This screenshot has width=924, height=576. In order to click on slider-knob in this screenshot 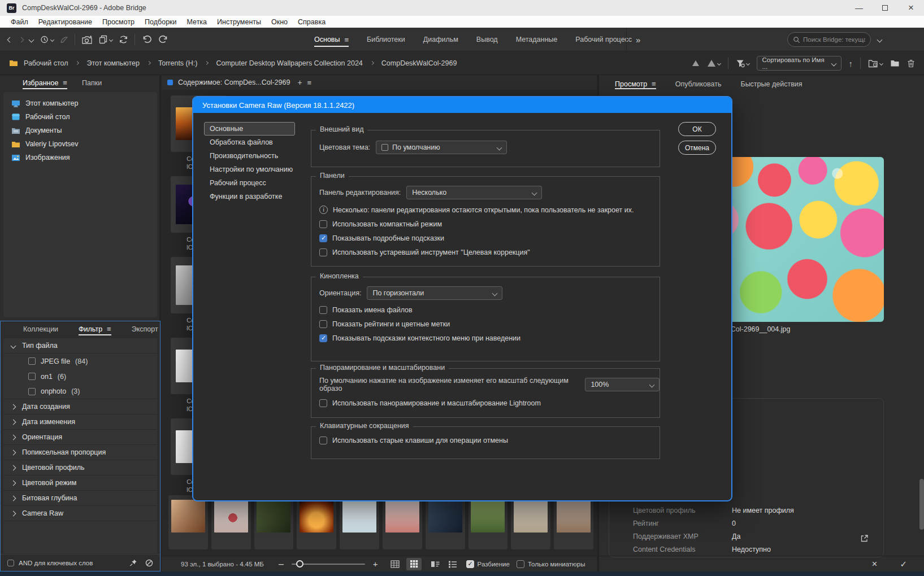, I will do `click(300, 564)`.